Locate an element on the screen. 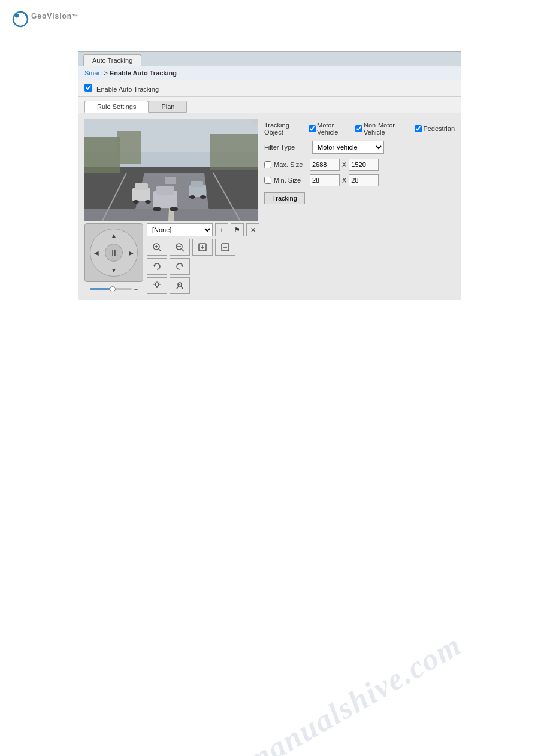  enable-auto-tracking-checkbox is located at coordinates (89, 87).